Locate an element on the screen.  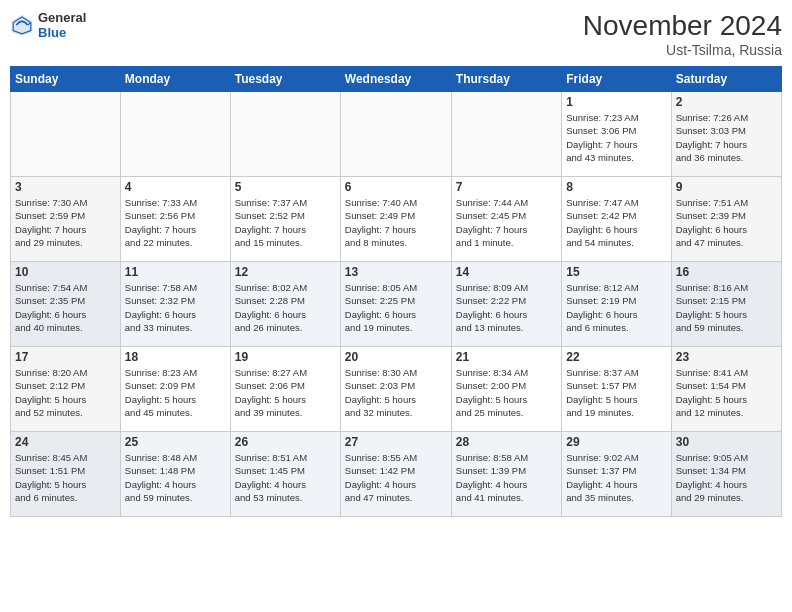
calendar-cell-2-0: 10Sunrise: 7:54 AM Sunset: 2:35 PM Dayli… is located at coordinates (66, 304).